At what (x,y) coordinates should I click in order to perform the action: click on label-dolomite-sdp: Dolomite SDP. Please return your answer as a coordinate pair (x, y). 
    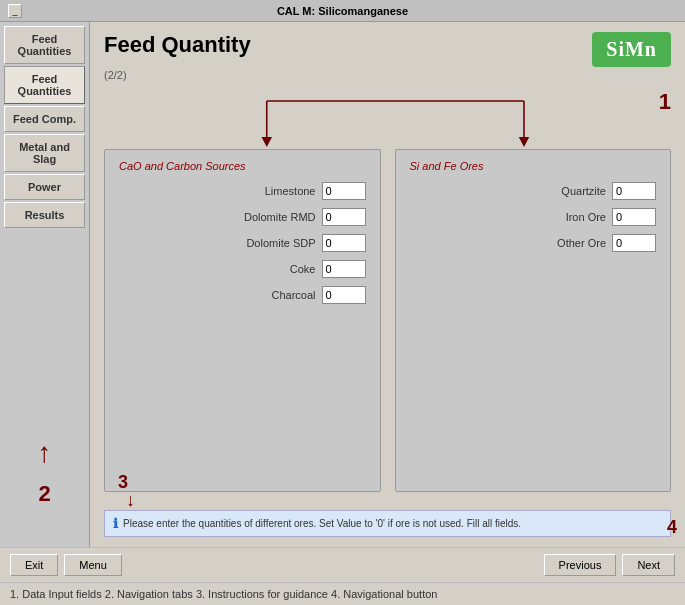
    Looking at the image, I should click on (280, 243).